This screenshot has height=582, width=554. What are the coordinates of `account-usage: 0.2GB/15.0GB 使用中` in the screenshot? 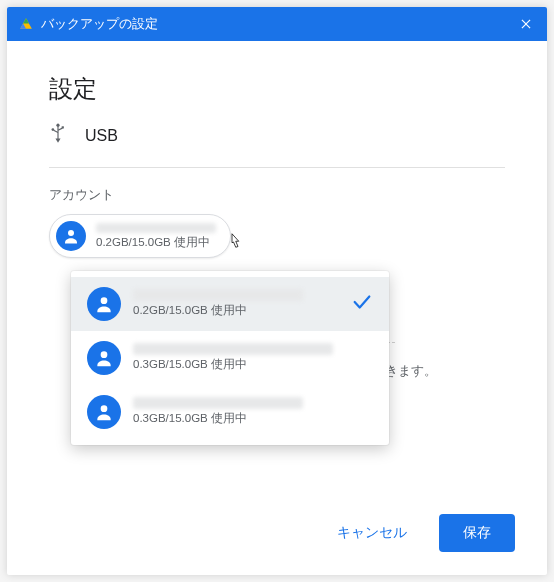 It's located at (156, 242).